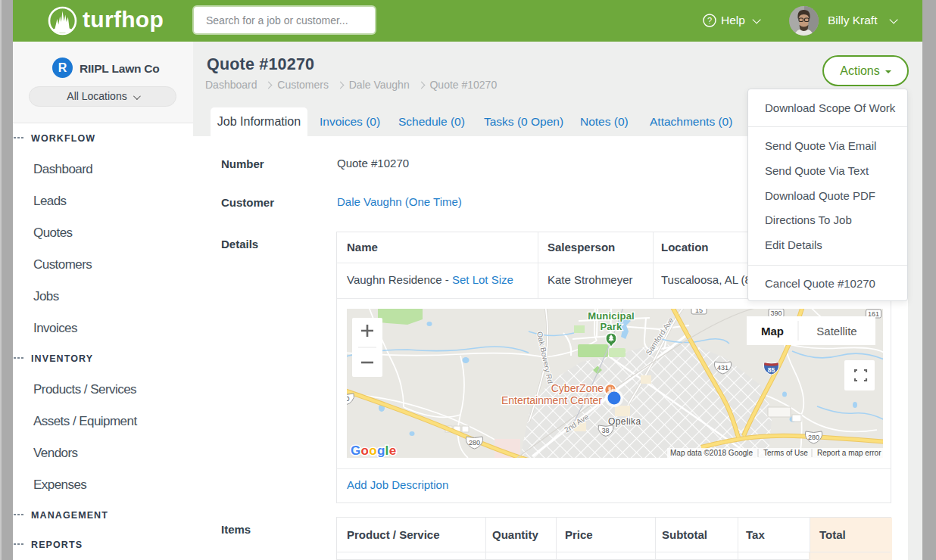 This screenshot has width=936, height=560. Describe the element at coordinates (772, 331) in the screenshot. I see `svg-text: Map` at that location.